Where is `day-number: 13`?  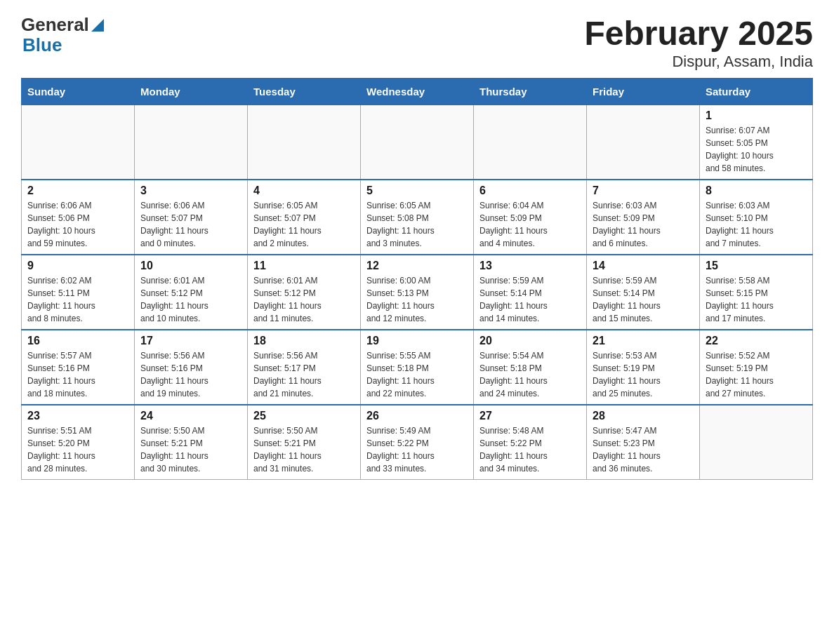 day-number: 13 is located at coordinates (530, 266).